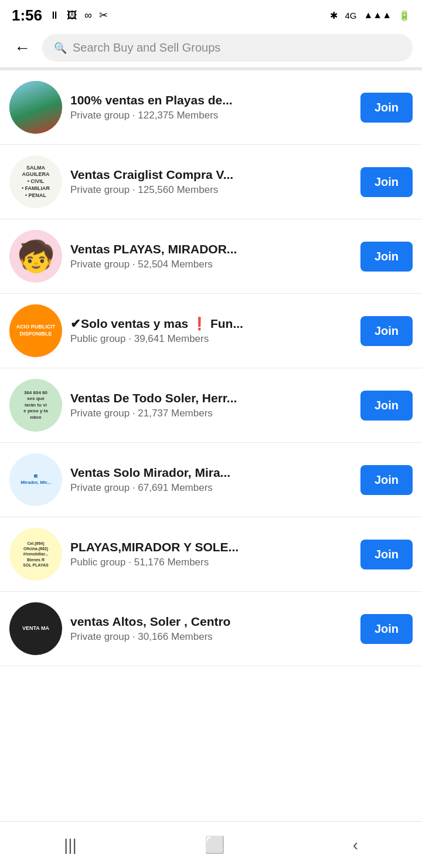  I want to click on group-name: Ventas De Todo Soler, Herr..., so click(211, 398).